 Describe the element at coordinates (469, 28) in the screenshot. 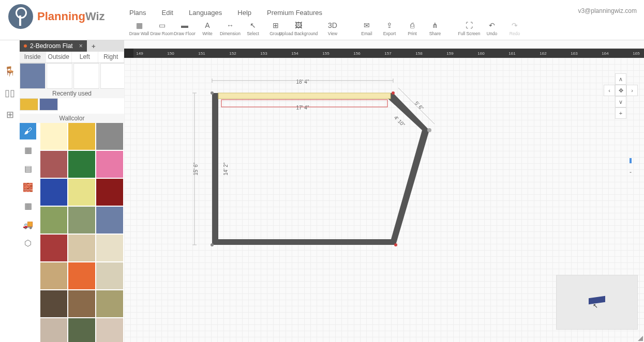

I see `fullscreen-button: ⛶Full Screen` at that location.